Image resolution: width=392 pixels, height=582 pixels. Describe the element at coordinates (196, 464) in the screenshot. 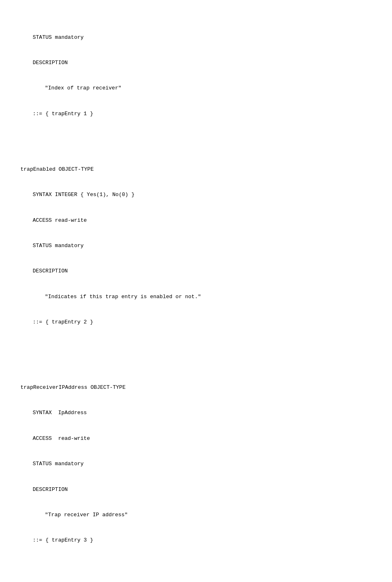

I see `line-status-mandatory-3: STATUS mandatory` at that location.